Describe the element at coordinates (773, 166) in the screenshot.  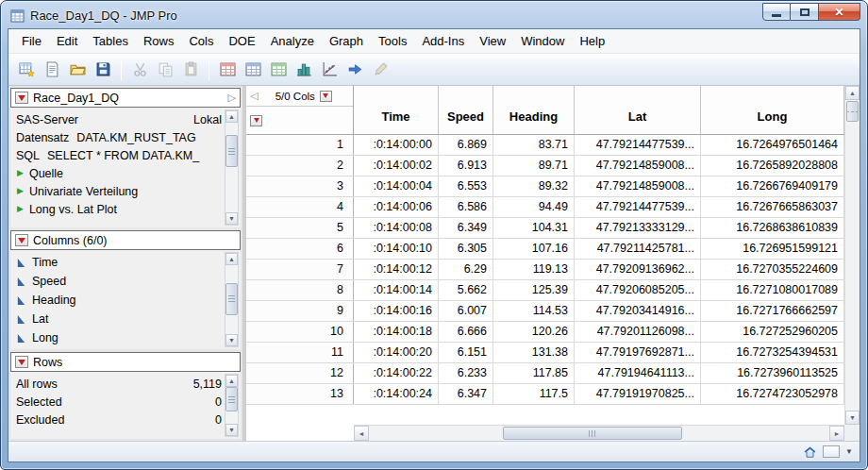
I see `cell: 16.7265892028808` at that location.